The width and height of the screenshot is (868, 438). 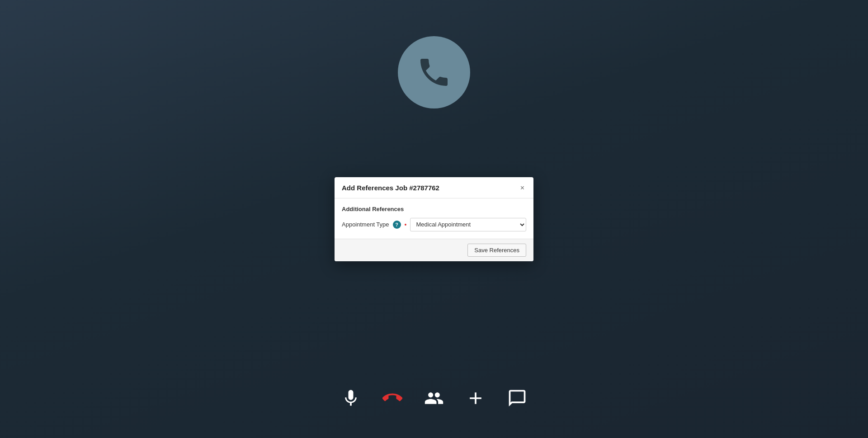 I want to click on modal-header: Add References Job #2787762 ×, so click(x=434, y=188).